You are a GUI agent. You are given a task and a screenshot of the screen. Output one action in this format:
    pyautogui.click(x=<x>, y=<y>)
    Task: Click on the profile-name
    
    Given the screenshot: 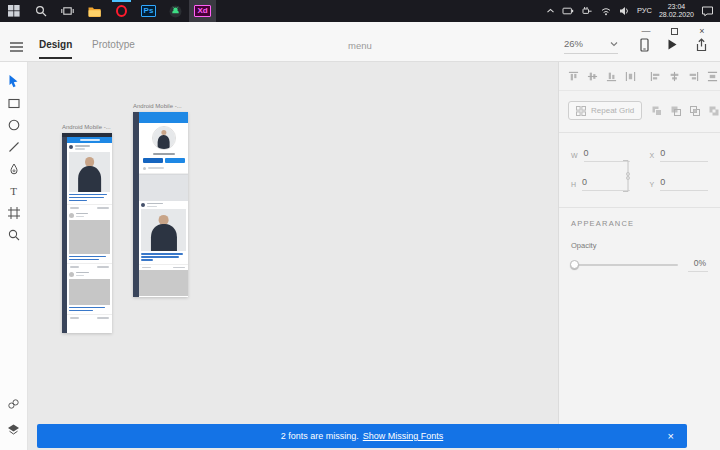 What is the action you would take?
    pyautogui.click(x=164, y=154)
    